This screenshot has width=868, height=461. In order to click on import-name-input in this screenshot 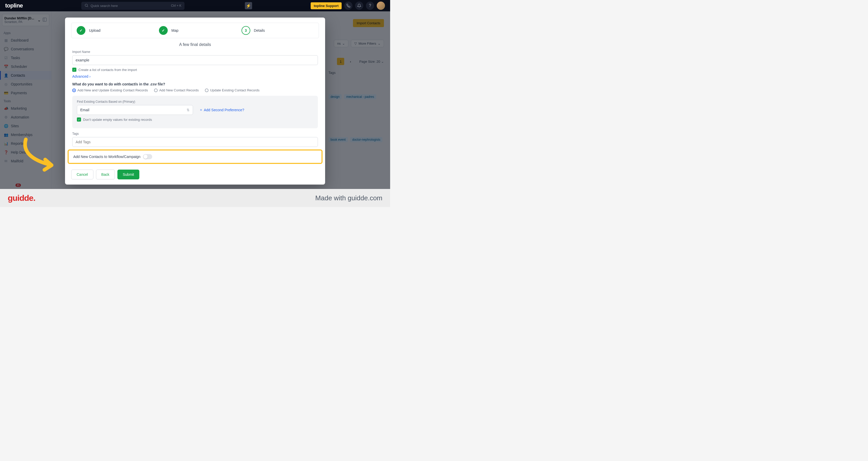, I will do `click(195, 60)`.